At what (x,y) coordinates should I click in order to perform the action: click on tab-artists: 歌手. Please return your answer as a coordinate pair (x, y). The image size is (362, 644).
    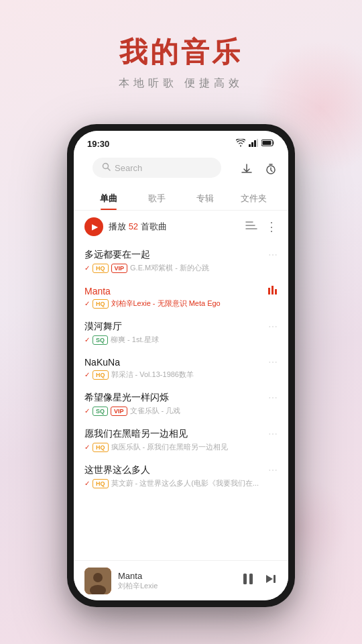
    Looking at the image, I should click on (157, 199).